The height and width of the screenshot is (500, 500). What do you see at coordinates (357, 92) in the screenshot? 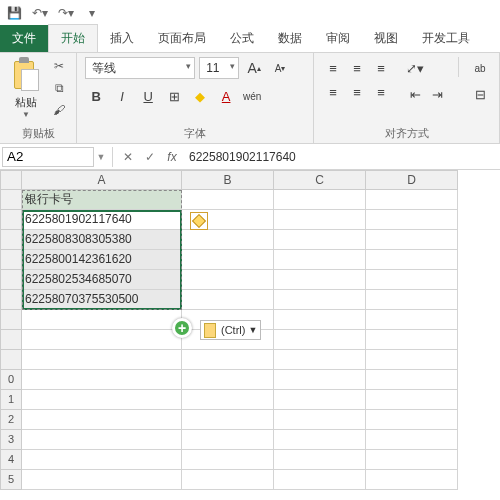
I see `align-center-icon: ≡` at bounding box center [357, 92].